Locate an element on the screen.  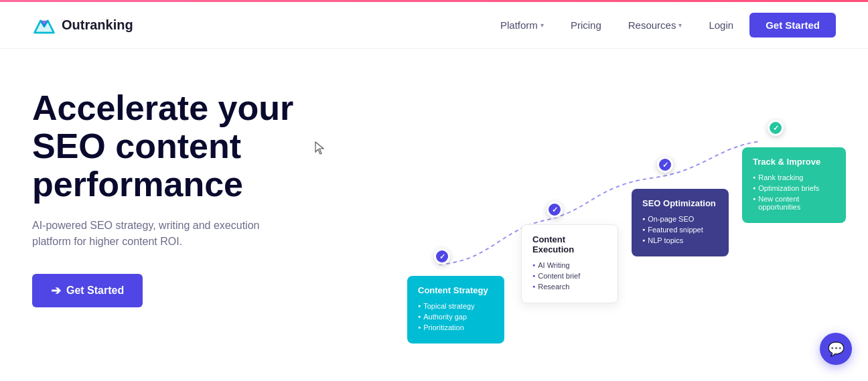
logo: Outranking is located at coordinates (83, 25).